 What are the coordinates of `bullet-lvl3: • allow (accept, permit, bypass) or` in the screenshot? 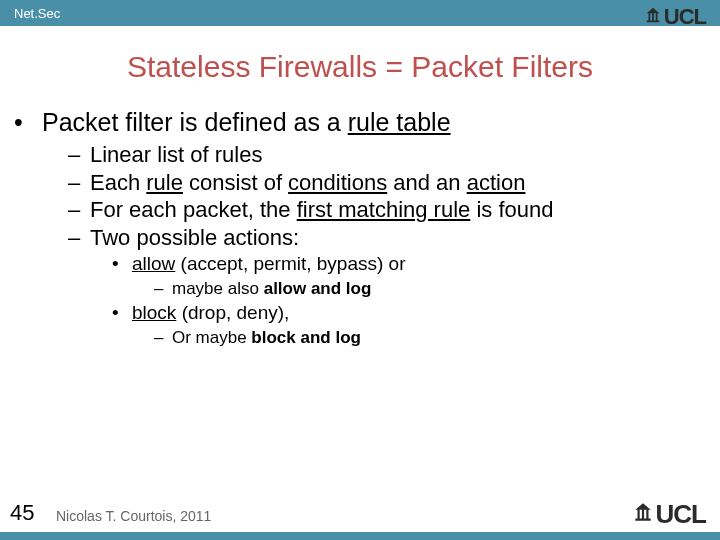 It's located at (360, 264).